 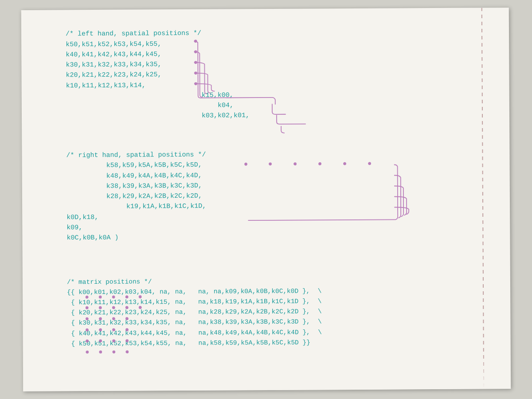 What do you see at coordinates (194, 323) in the screenshot?
I see `matrix-row-4: { k30,k31,k32,k33,k34,k35, na, na,k38,k3…` at bounding box center [194, 323].